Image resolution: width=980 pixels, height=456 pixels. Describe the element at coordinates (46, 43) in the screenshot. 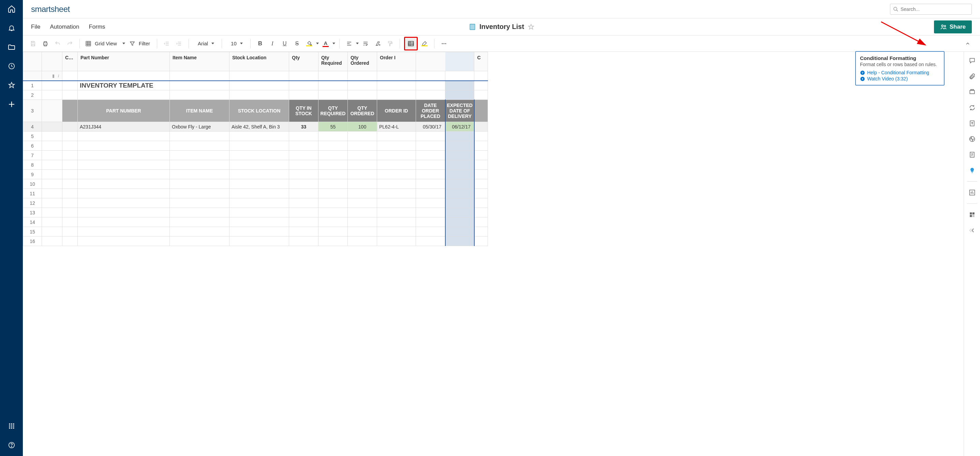

I see `print-icon` at that location.